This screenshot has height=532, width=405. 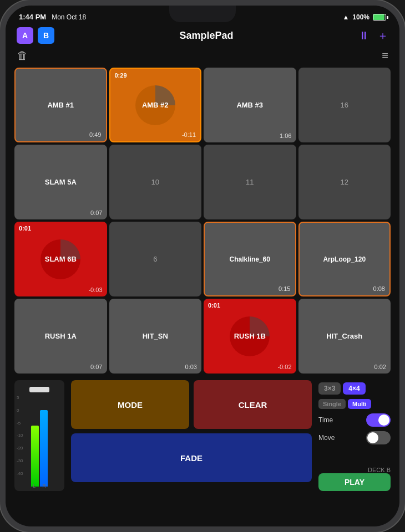 What do you see at coordinates (39, 436) in the screenshot?
I see `level-meters` at bounding box center [39, 436].